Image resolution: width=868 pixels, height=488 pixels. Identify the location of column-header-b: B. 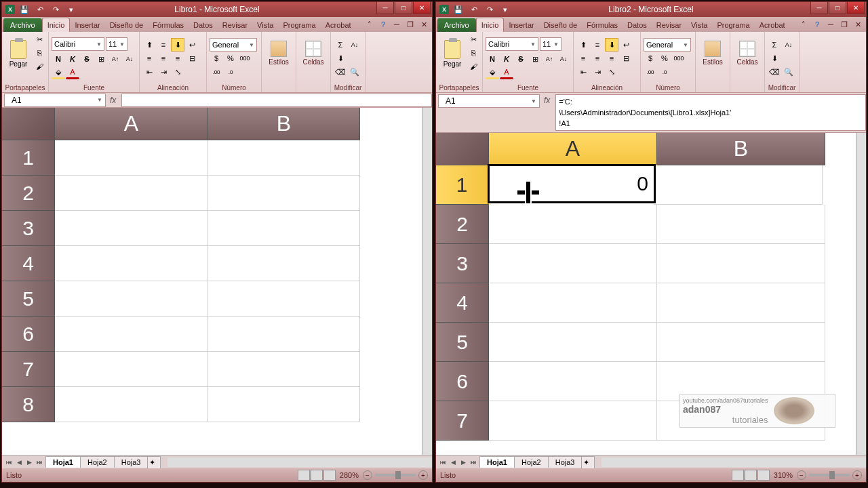
(284, 124).